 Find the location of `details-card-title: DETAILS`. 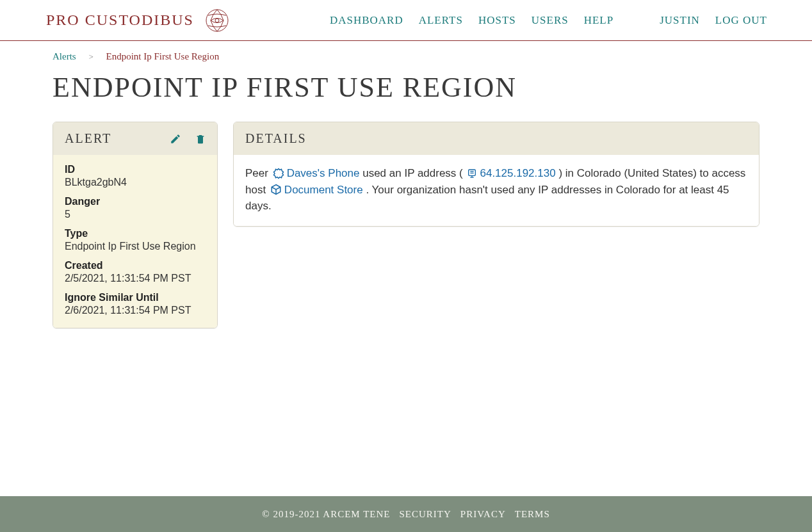

details-card-title: DETAILS is located at coordinates (276, 138).